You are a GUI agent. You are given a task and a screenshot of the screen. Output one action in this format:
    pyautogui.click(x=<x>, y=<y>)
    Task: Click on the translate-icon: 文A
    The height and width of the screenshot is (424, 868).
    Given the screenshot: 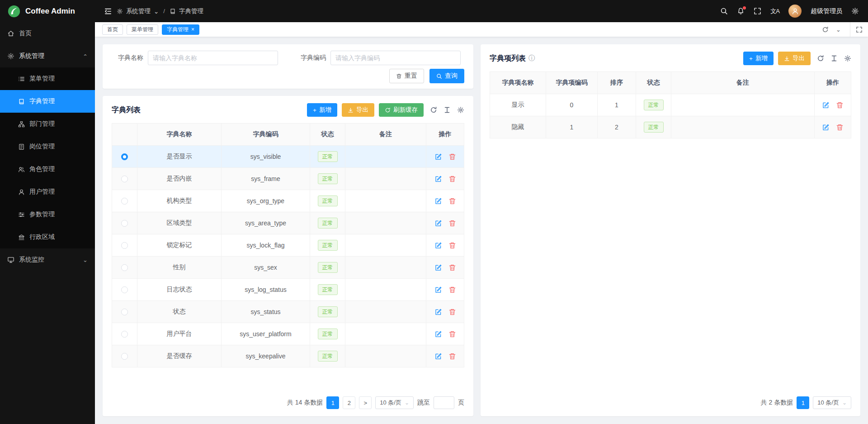 What is the action you would take?
    pyautogui.click(x=775, y=11)
    